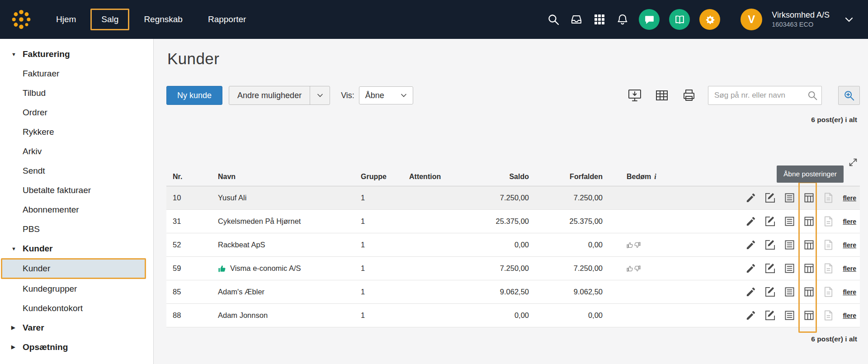 The height and width of the screenshot is (364, 868). I want to click on tooltip-open-entries: Åbne posteringer, so click(810, 174).